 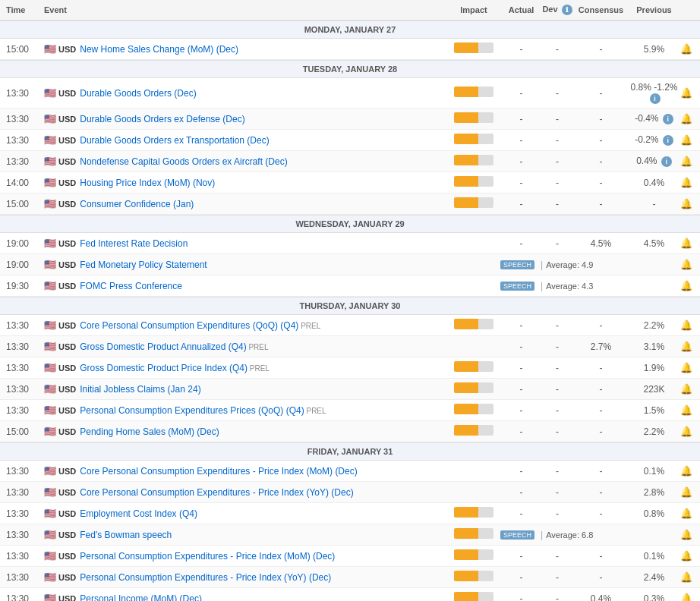 What do you see at coordinates (654, 347) in the screenshot?
I see `event-previous: 3.1%` at bounding box center [654, 347].